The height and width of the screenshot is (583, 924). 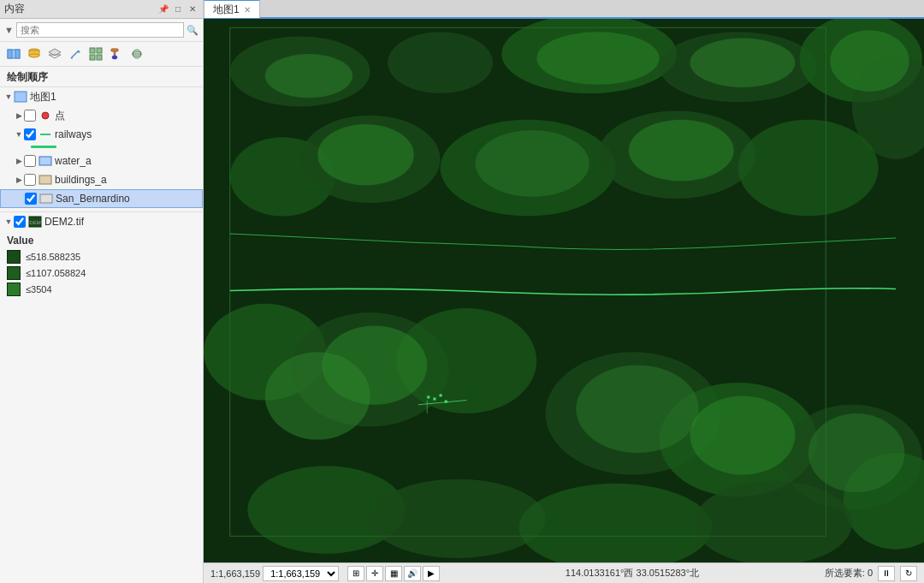 I want to click on layer-item-san-bernardino: San_Bernardino, so click(x=101, y=199).